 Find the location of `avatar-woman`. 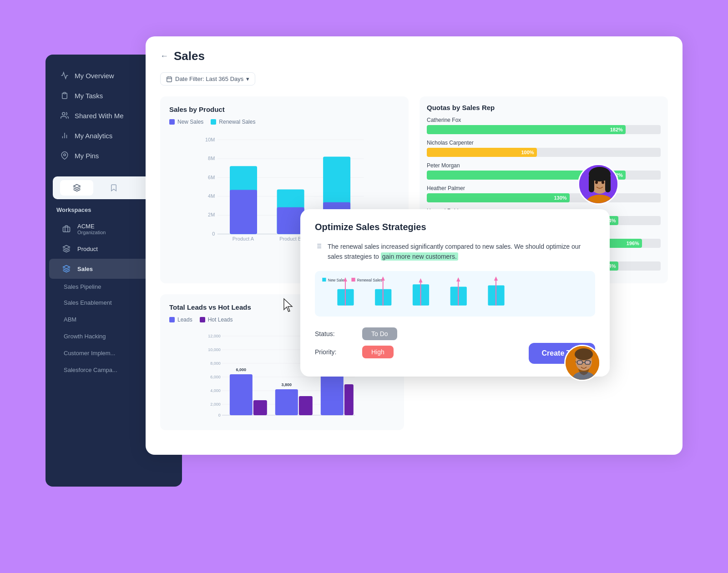

avatar-woman is located at coordinates (598, 184).